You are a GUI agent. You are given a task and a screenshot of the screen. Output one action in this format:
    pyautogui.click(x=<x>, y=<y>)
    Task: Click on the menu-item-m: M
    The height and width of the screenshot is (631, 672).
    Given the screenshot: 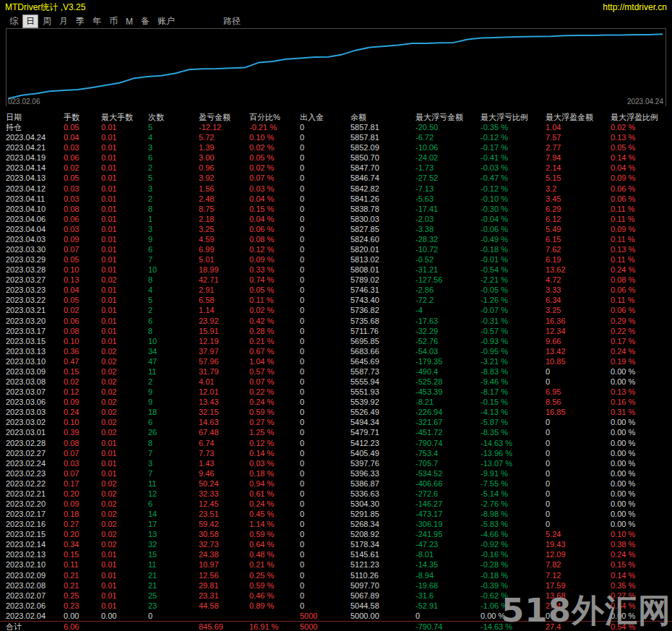 What is the action you would take?
    pyautogui.click(x=129, y=22)
    